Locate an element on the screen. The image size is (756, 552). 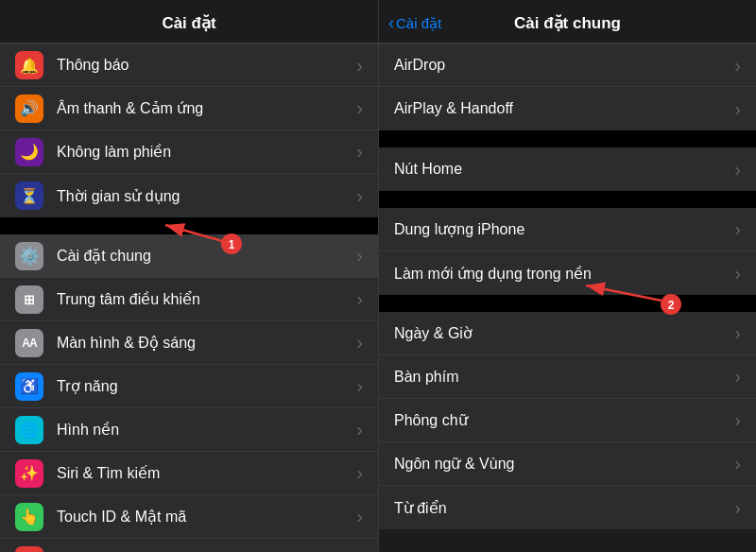
airdrop-label: AirDrop is located at coordinates (564, 65).